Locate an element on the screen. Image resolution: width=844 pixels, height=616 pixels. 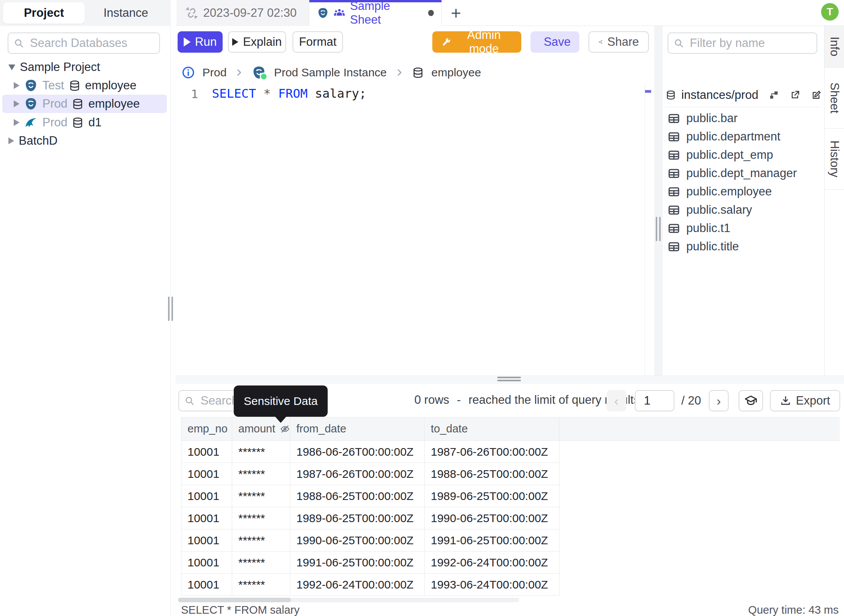
prev-page-button: ‹ is located at coordinates (616, 401).